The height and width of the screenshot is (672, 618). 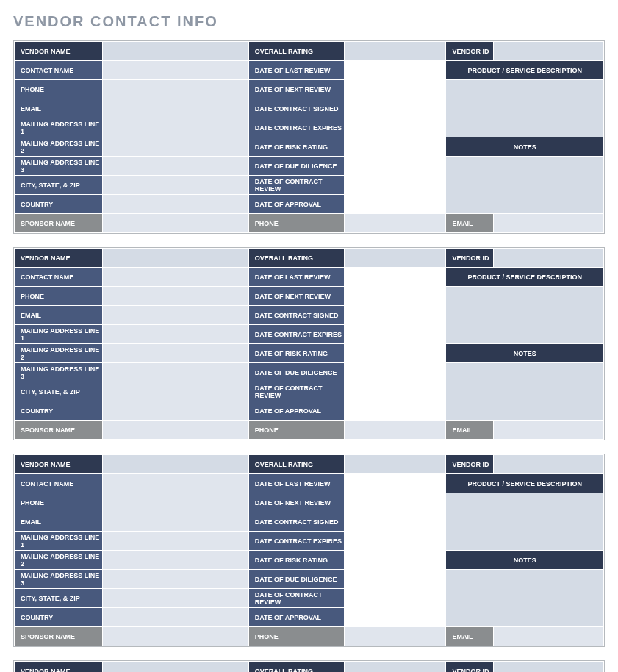 I want to click on vendor-id-label: VENDOR ID, so click(x=470, y=668).